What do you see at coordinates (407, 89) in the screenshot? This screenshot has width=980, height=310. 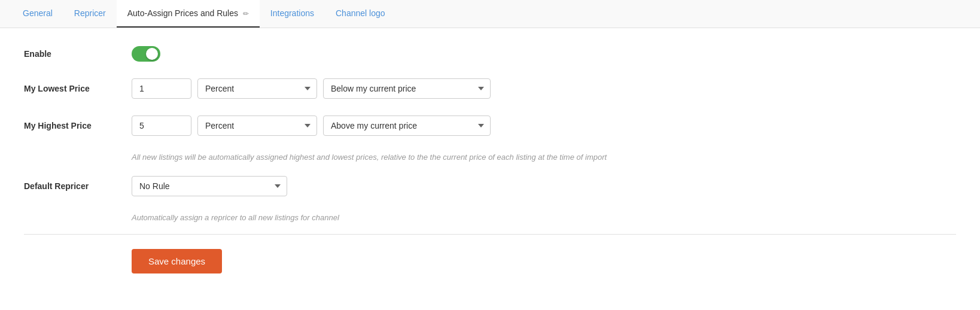 I see `lowest-price-relation-select: Below my current price Above my current …` at bounding box center [407, 89].